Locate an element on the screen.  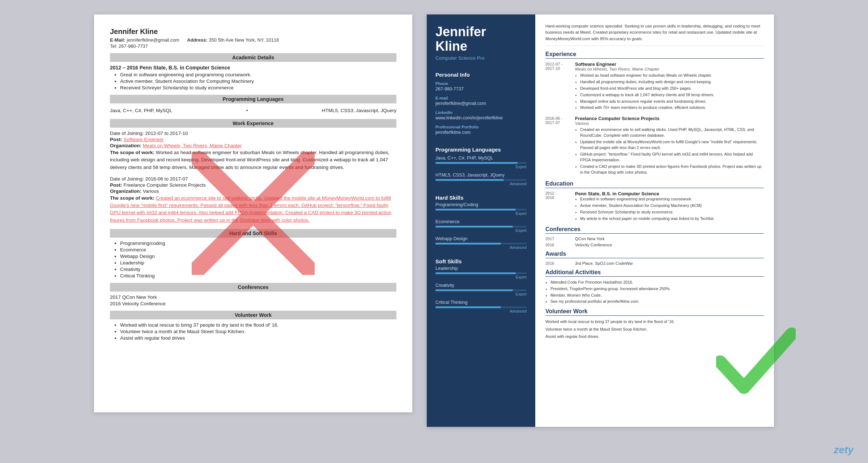
sidebar-soft-1-bar-fill is located at coordinates (476, 273).